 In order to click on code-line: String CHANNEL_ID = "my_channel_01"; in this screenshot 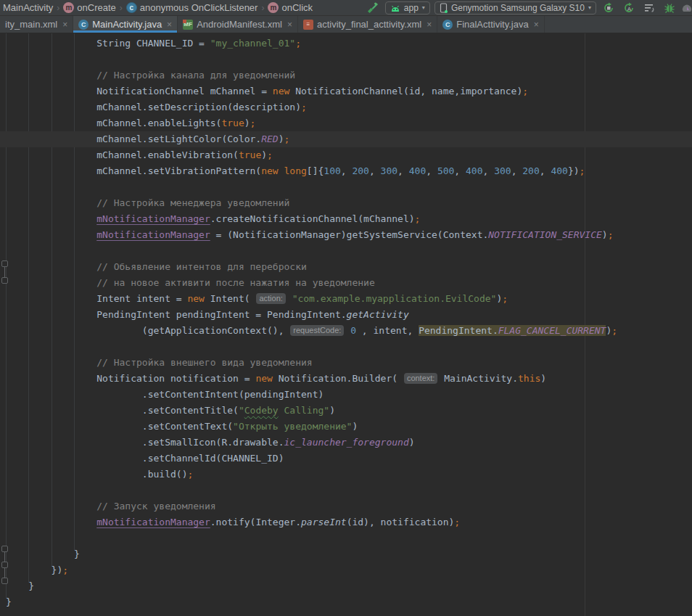, I will do `click(349, 44)`.